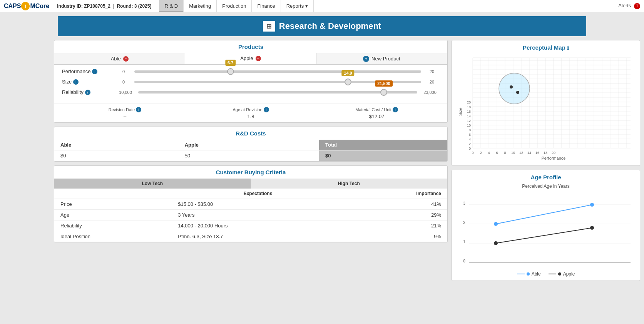 Image resolution: width=644 pixels, height=324 pixels. What do you see at coordinates (629, 6) in the screenshot?
I see `alerts: Alerts 1` at bounding box center [629, 6].